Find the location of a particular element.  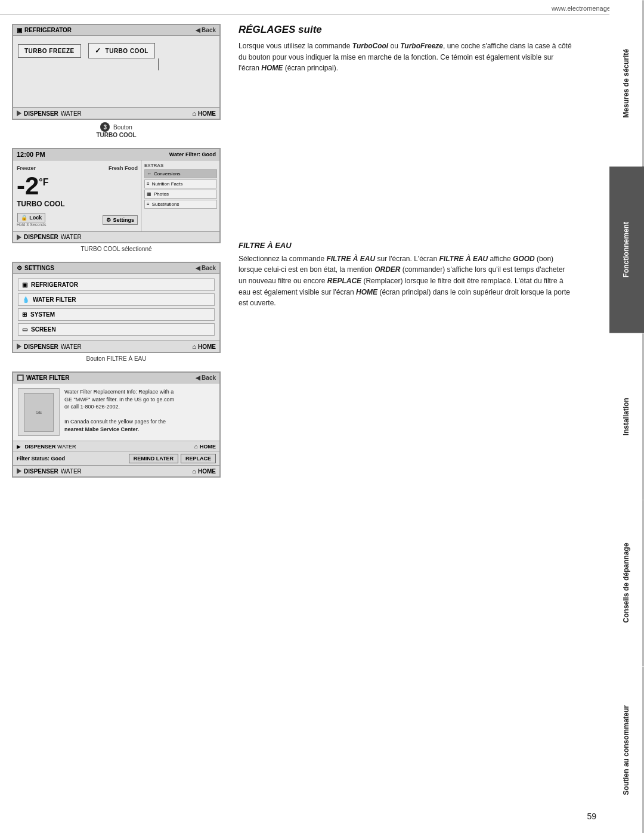

screen3-footer-right: ⌂ Home is located at coordinates (204, 346).